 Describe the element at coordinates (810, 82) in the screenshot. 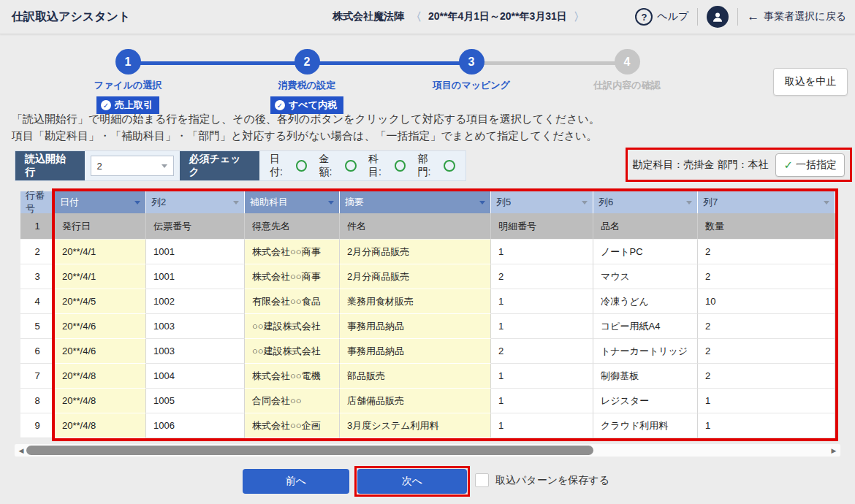

I see `cancel-import-button: 取込を中止` at that location.